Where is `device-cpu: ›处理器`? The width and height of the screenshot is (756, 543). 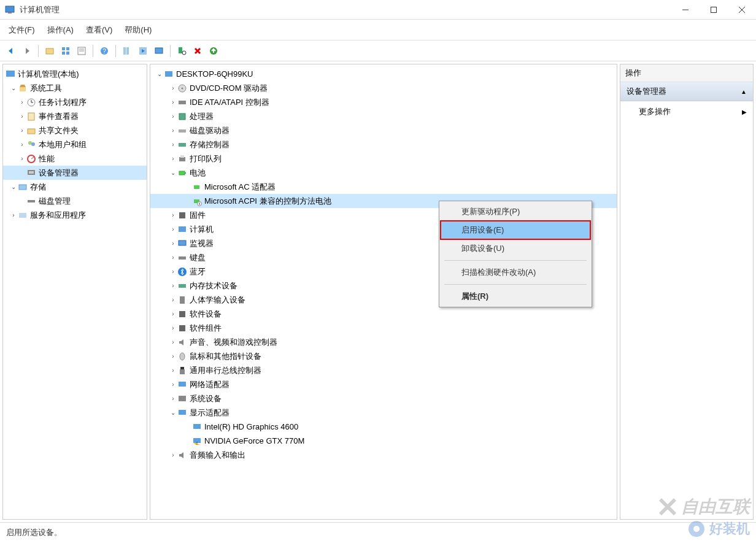 device-cpu: ›处理器 is located at coordinates (384, 117).